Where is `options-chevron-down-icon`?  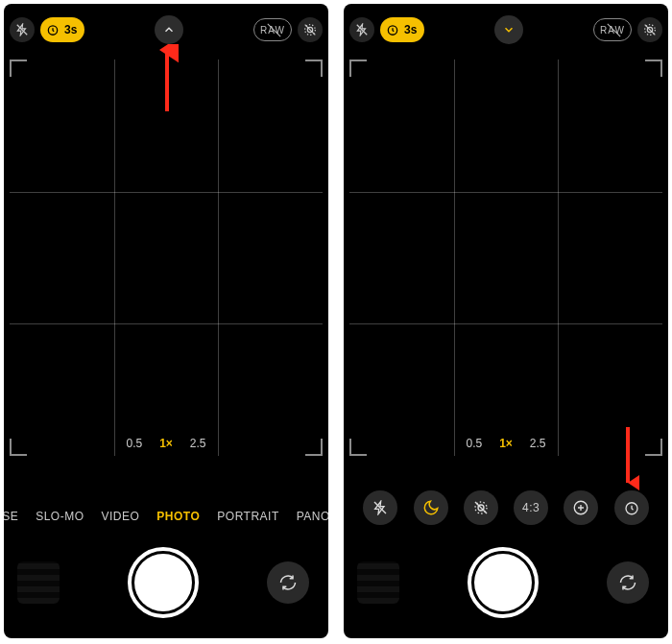 options-chevron-down-icon is located at coordinates (509, 30).